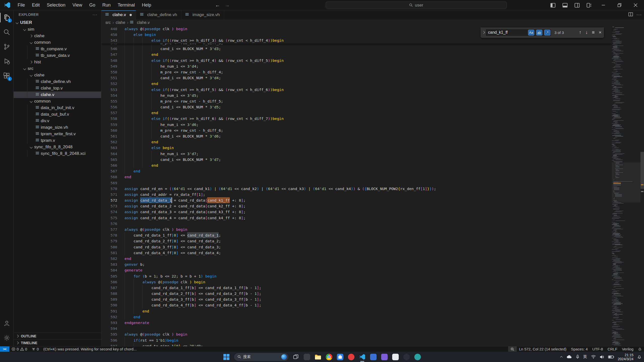  Describe the element at coordinates (547, 33) in the screenshot. I see `regex-toggle: .*` at that location.